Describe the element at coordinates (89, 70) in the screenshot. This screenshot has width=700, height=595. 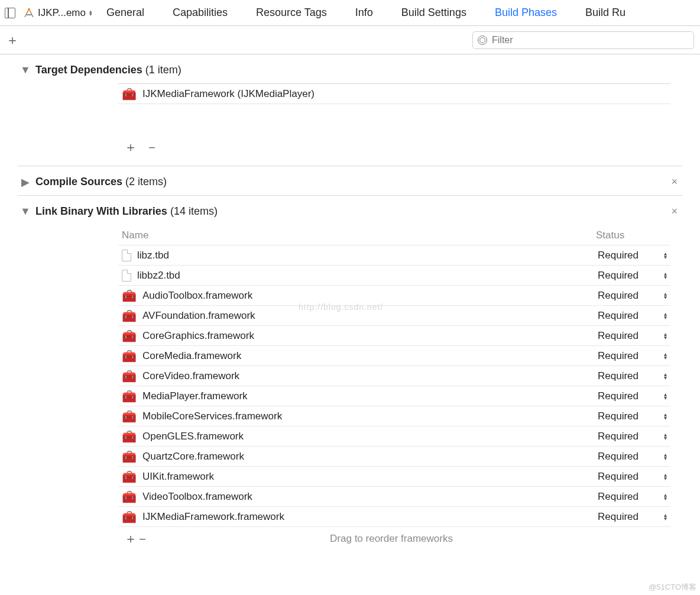
I see `section-title: Target Dependencies` at that location.